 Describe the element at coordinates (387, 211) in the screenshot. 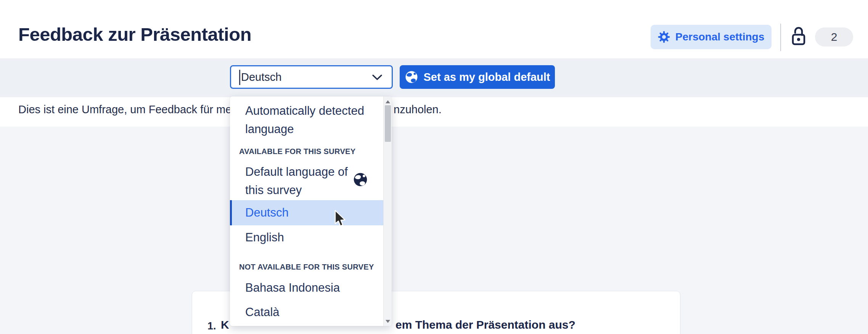

I see `dropdown-scrollbar` at that location.